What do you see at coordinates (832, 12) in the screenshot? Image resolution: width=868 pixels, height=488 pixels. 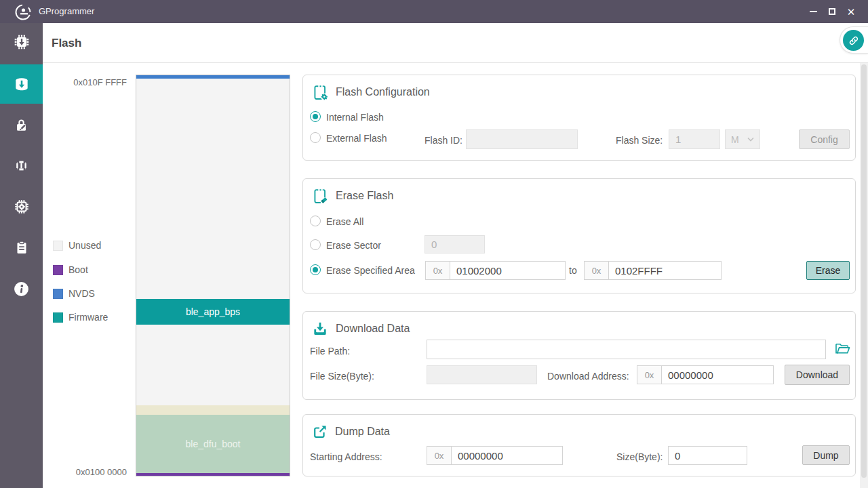 I see `maximize-icon` at bounding box center [832, 12].